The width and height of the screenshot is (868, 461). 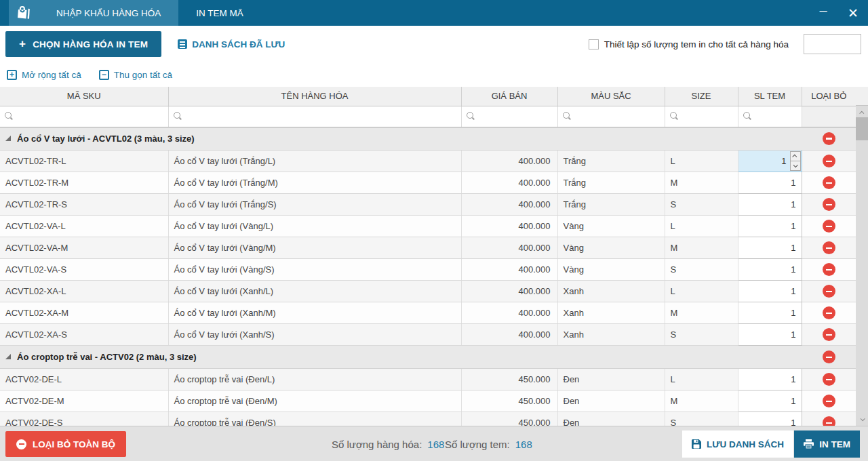 What do you see at coordinates (795, 156) in the screenshot?
I see `spin-up-button` at bounding box center [795, 156].